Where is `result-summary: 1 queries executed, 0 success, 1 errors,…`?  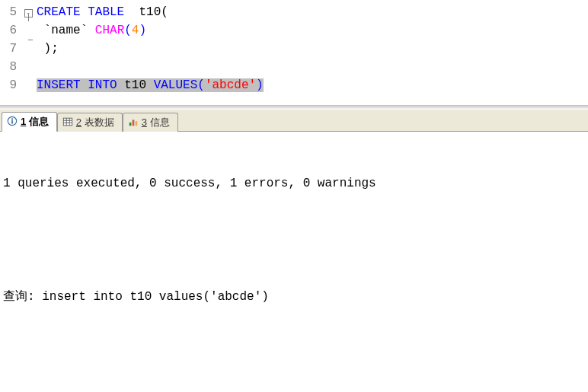
result-summary: 1 queries executed, 0 success, 1 errors,… is located at coordinates (294, 184).